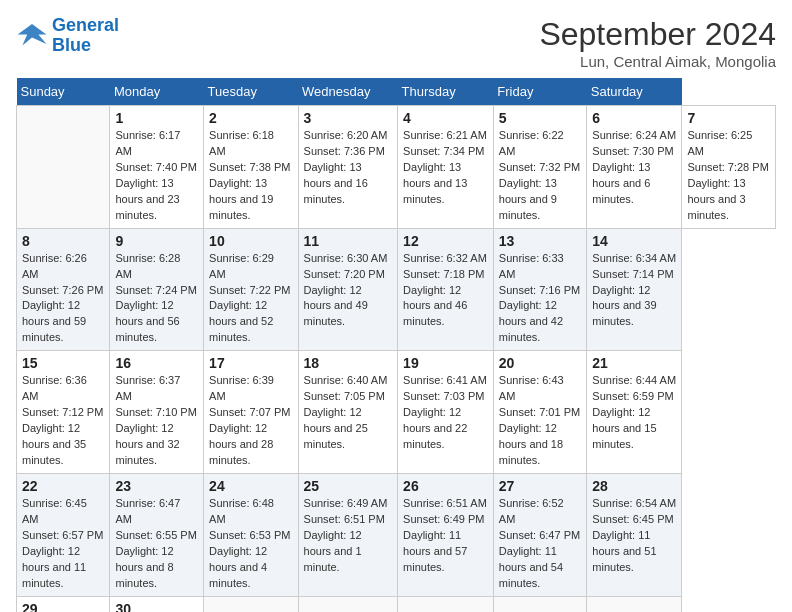  Describe the element at coordinates (634, 258) in the screenshot. I see `sunrise-label: Sunrise: 6:34 AM` at that location.